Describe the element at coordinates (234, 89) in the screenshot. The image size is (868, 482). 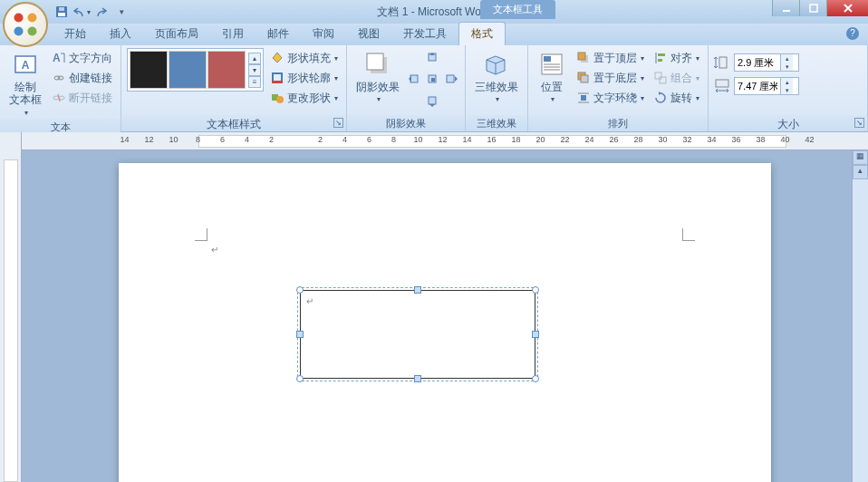
I see `group-styles: ▴▾≡ 形状填充▾ 形状轮廓▾ 更改形状▾ 文本框样式↘` at that location.